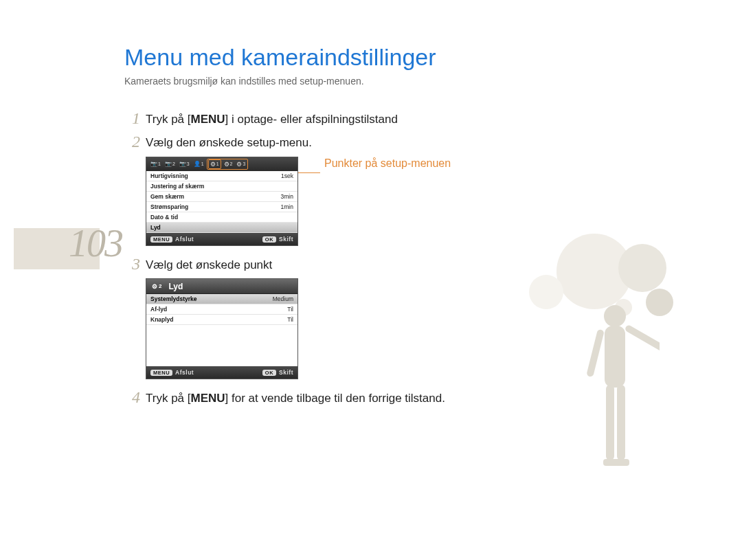 This screenshot has height=560, width=742. I want to click on camera-footer-2: MENUAfslut OKSkift, so click(222, 372).